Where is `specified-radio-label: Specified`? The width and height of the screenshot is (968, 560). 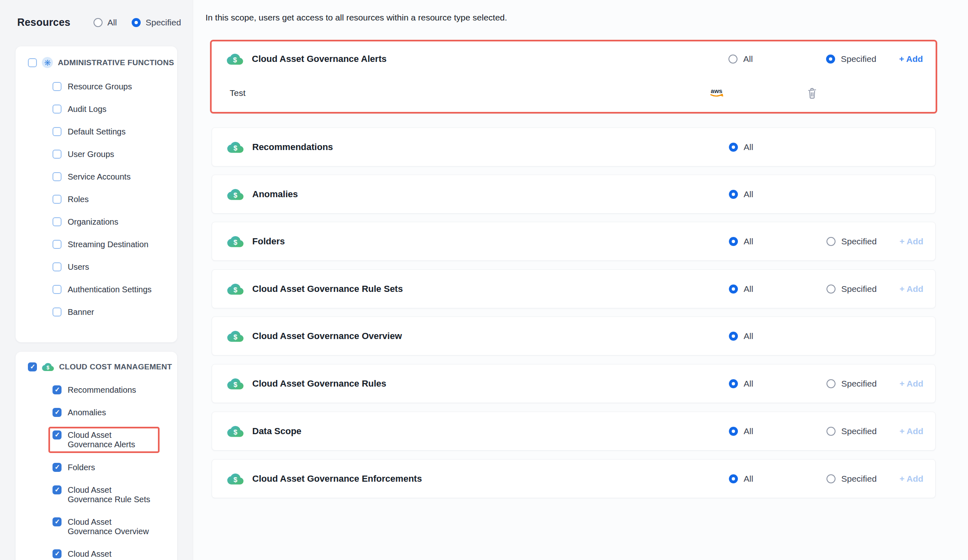 specified-radio-label: Specified is located at coordinates (859, 241).